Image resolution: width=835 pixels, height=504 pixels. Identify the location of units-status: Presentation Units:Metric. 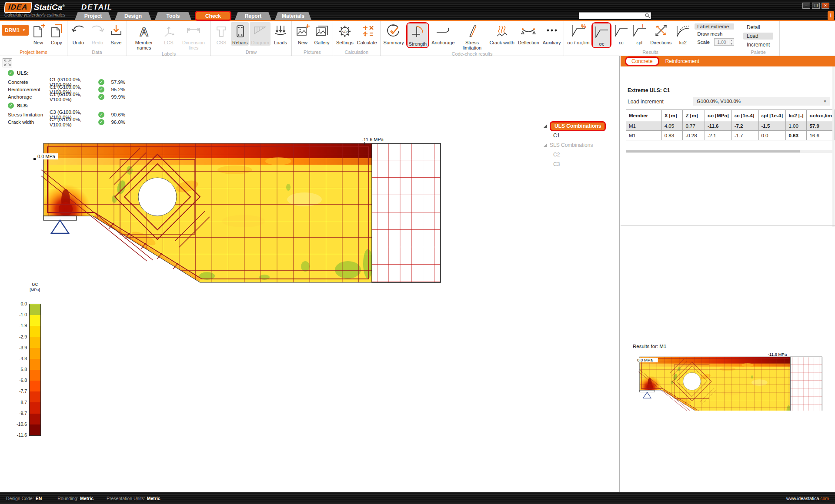
(134, 498).